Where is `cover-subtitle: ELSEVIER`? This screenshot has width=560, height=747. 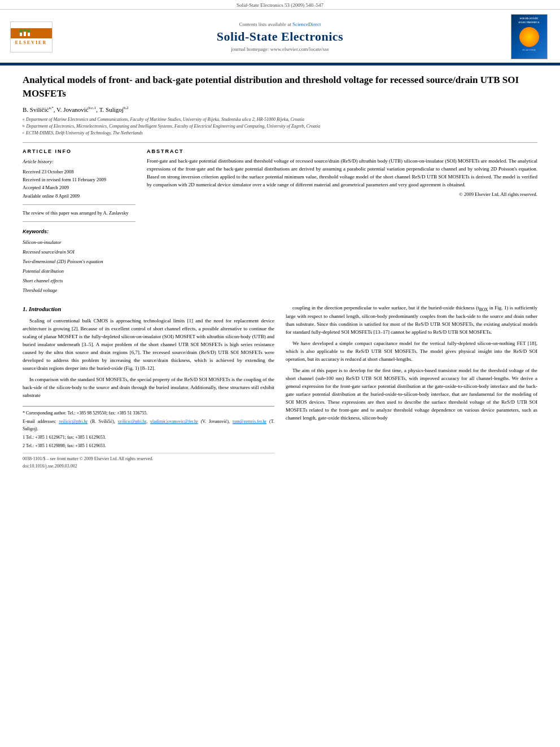
cover-subtitle: ELSEVIER is located at coordinates (529, 50).